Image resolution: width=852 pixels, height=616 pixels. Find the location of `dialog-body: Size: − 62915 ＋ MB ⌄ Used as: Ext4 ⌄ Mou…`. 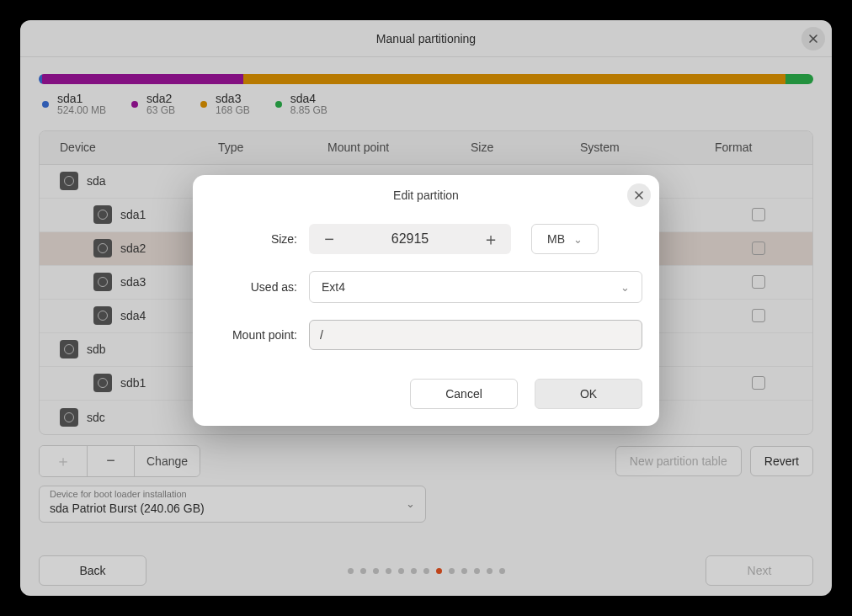

dialog-body: Size: − 62915 ＋ MB ⌄ Used as: Ext4 ⌄ Mou… is located at coordinates (426, 293).